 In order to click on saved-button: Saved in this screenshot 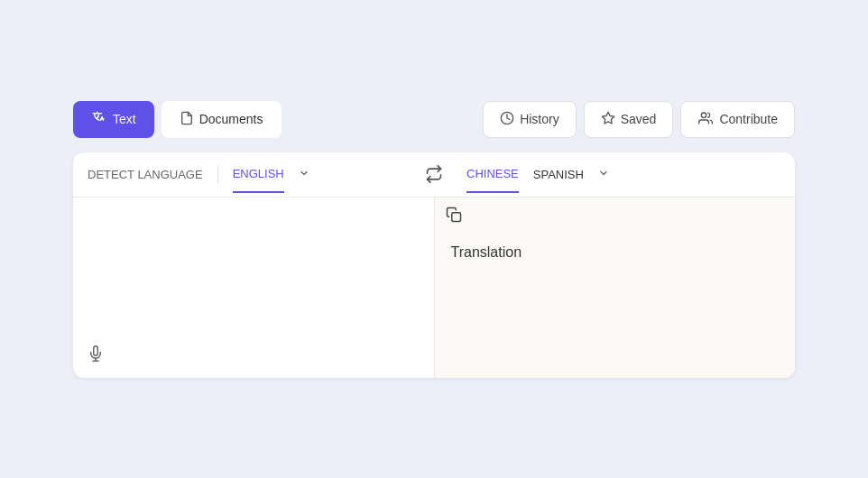, I will do `click(629, 119)`.